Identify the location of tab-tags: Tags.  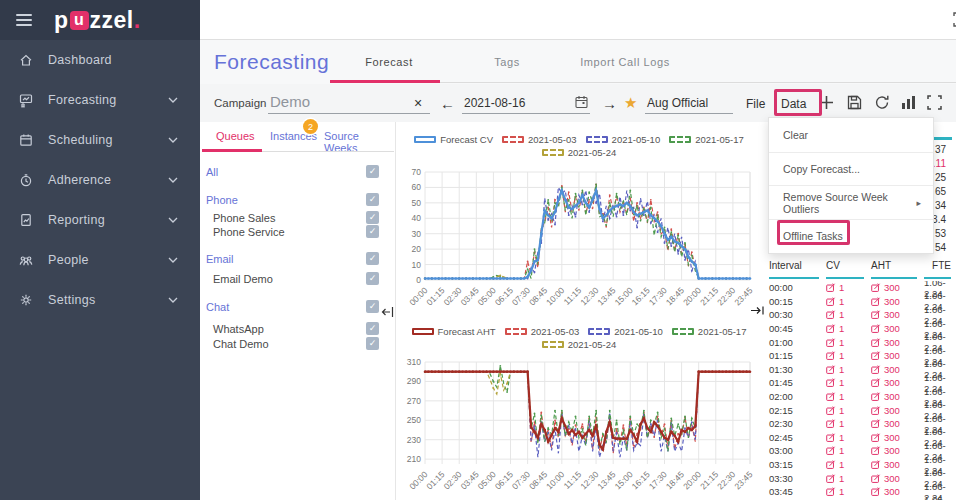
(507, 62).